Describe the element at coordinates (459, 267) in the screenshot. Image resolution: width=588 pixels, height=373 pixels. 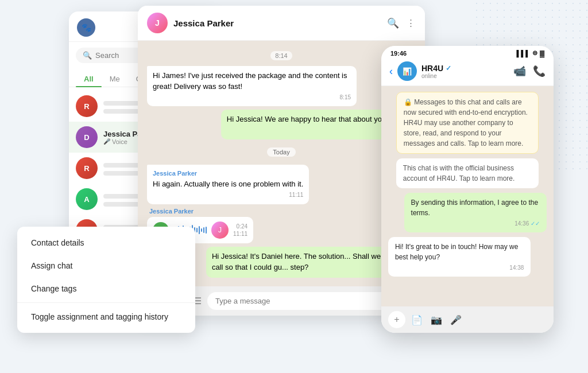
I see `mobile-message-time: 14:38` at that location.